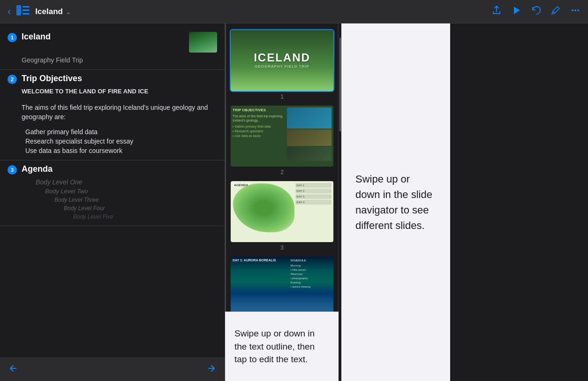  I want to click on slide-4-preview: DAY 1: AURORA BOREALIS SCHEDULE Morning …, so click(282, 287).